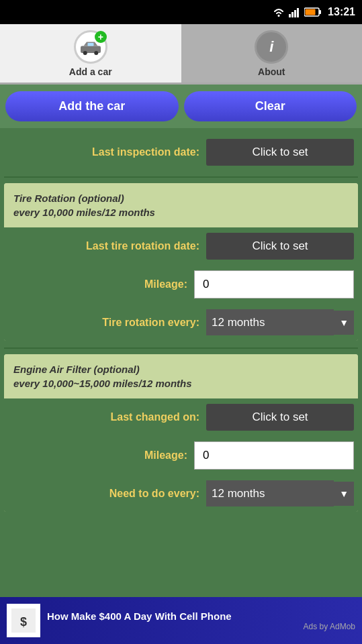 Image resolution: width=362 pixels, height=644 pixels. Describe the element at coordinates (181, 621) in the screenshot. I see `ad-banner: $ How Make $400 A Day With Cell Phone Ad…` at that location.